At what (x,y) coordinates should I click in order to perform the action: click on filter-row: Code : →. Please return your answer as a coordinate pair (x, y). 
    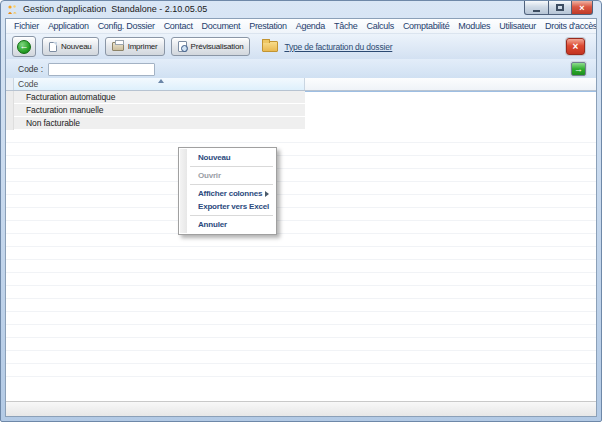
    Looking at the image, I should click on (301, 69).